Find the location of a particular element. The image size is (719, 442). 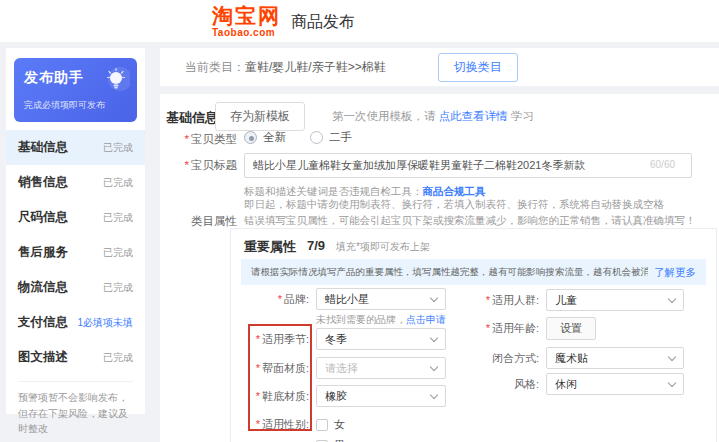

sidebar-item-status: 1必填项未填 is located at coordinates (105, 323).